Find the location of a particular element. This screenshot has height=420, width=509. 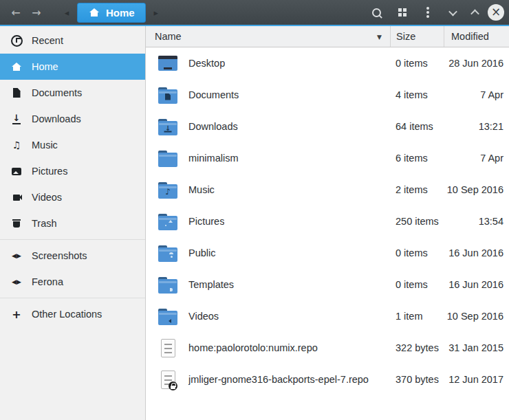

file-name: Music is located at coordinates (202, 190).